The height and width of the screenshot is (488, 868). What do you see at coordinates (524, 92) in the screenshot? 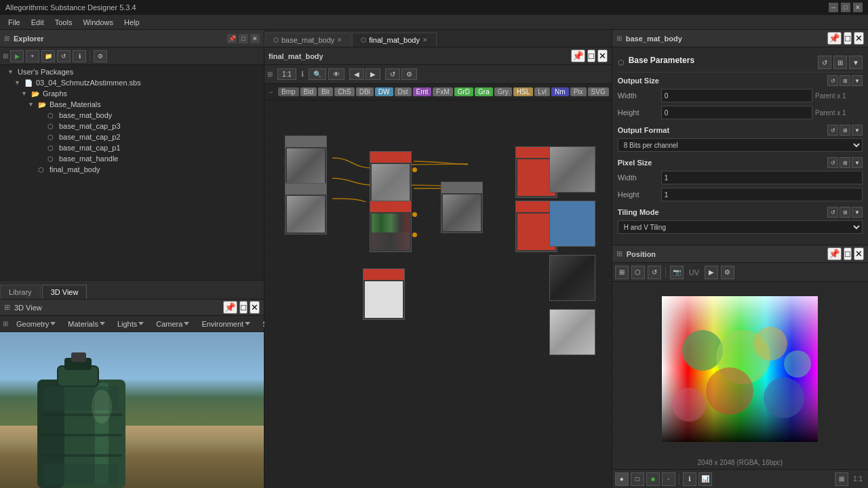
I see `filter-hsl: HSL` at bounding box center [524, 92].